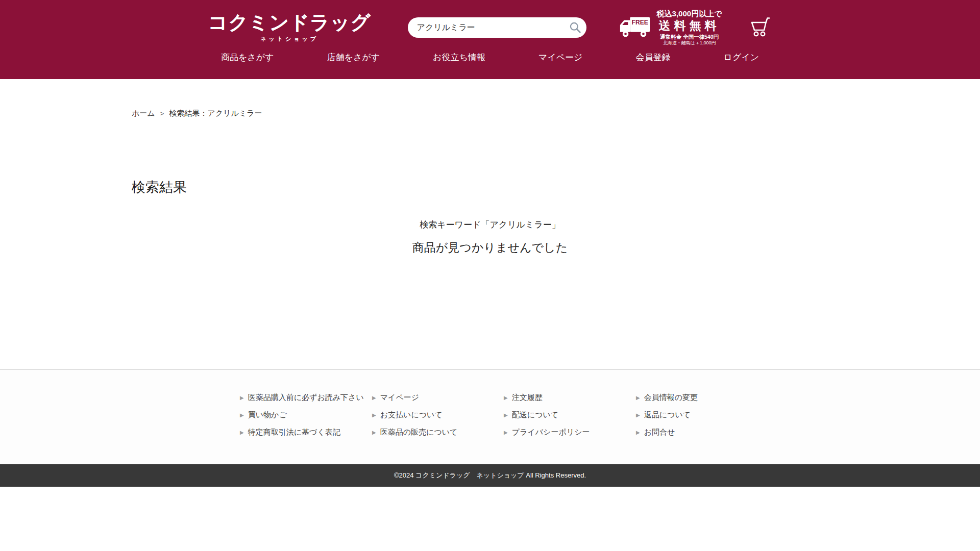 The image size is (980, 551). What do you see at coordinates (490, 475) in the screenshot?
I see `copyright-text: ©2024 コクミンドラッグ ネットショップ All Rights Reserv…` at bounding box center [490, 475].